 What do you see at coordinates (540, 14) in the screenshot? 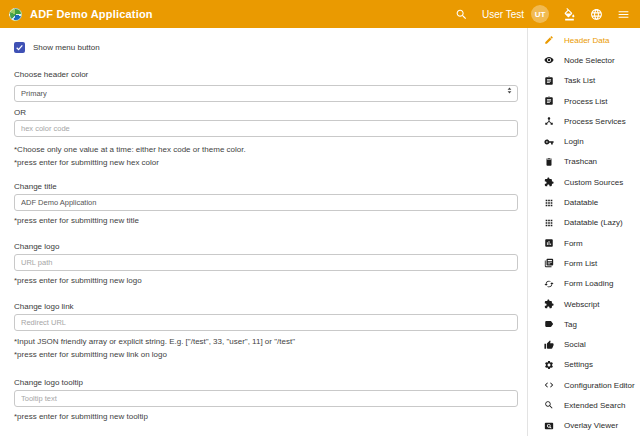
I see `avatar: UT` at bounding box center [540, 14].